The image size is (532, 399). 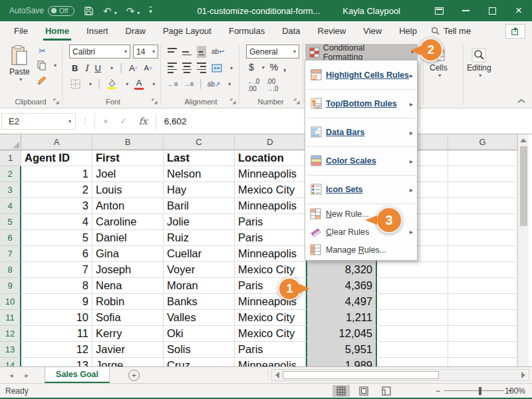 What do you see at coordinates (342, 350) in the screenshot?
I see `cell-E13: 5,951` at bounding box center [342, 350].